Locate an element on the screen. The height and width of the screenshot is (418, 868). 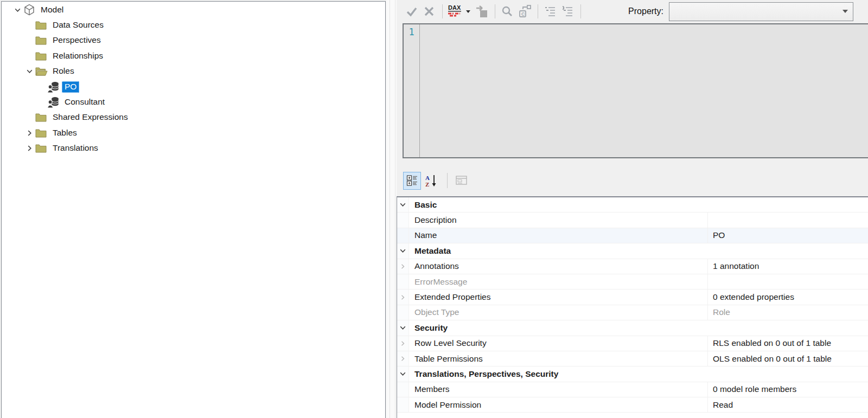
tree-item-label: Roles is located at coordinates (63, 72).